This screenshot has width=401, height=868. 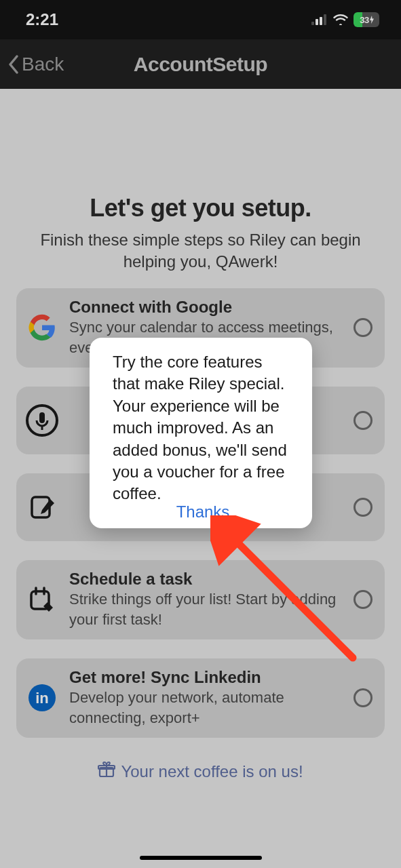 I want to click on popup-text: Try the core features that make Riley sp…, so click(x=203, y=429).